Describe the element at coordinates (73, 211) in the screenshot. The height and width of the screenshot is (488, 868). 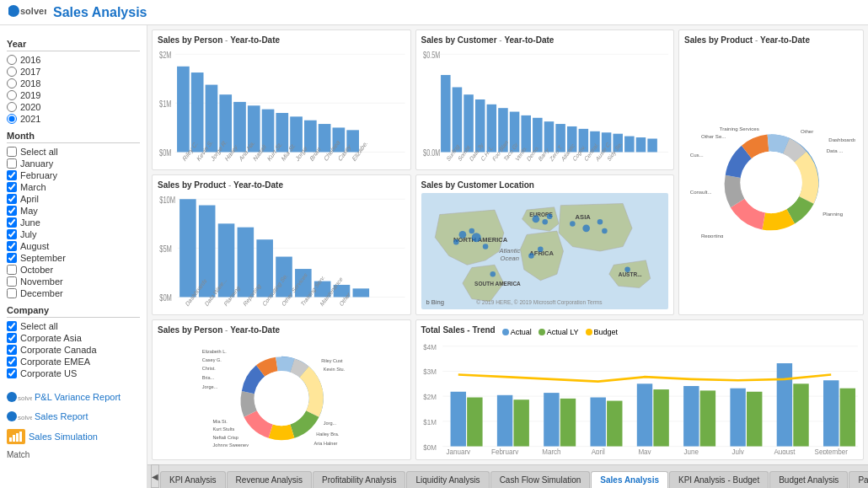
I see `month-may: May` at that location.